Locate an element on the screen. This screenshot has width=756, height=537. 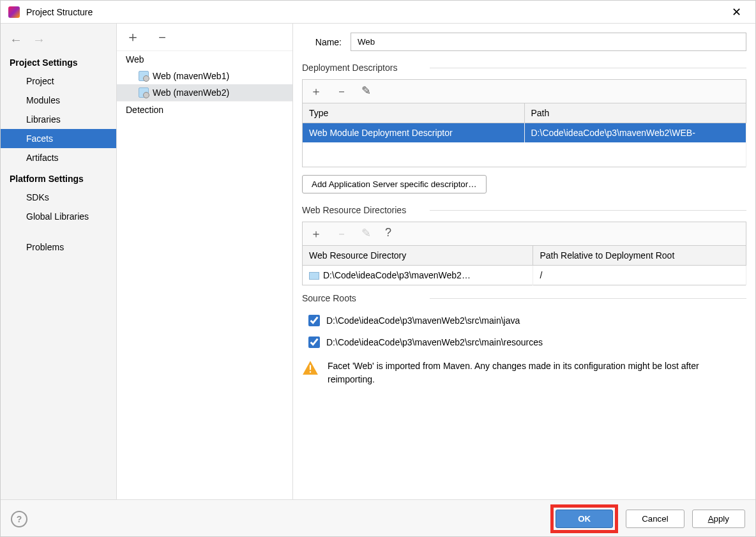
webresource-table: Web Resource Directory Path Relative to … is located at coordinates (524, 266).